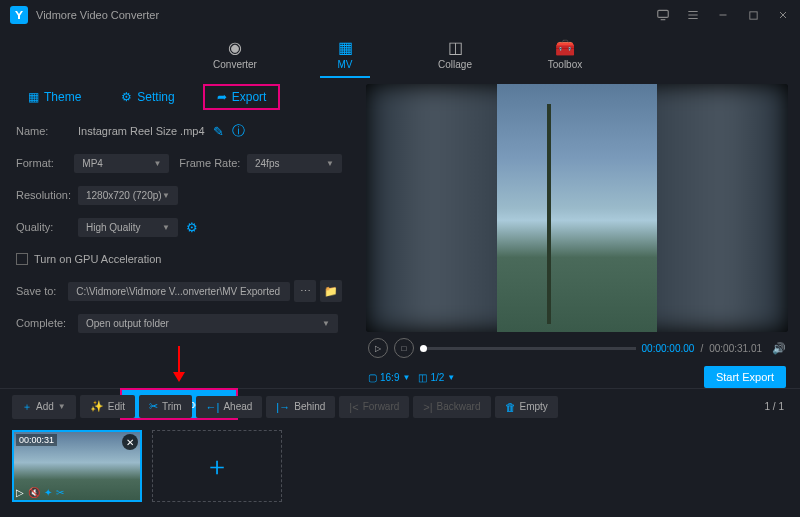  I want to click on aspect-icon: ▢, so click(372, 378).